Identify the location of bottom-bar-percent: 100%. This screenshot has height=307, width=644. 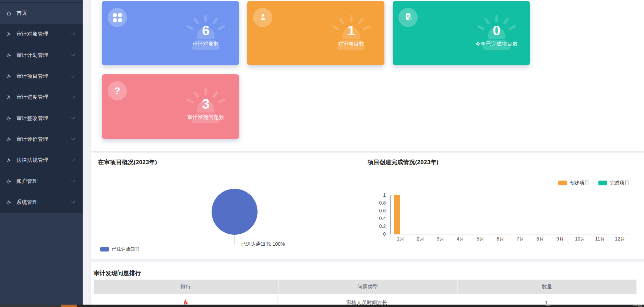
(548, 306).